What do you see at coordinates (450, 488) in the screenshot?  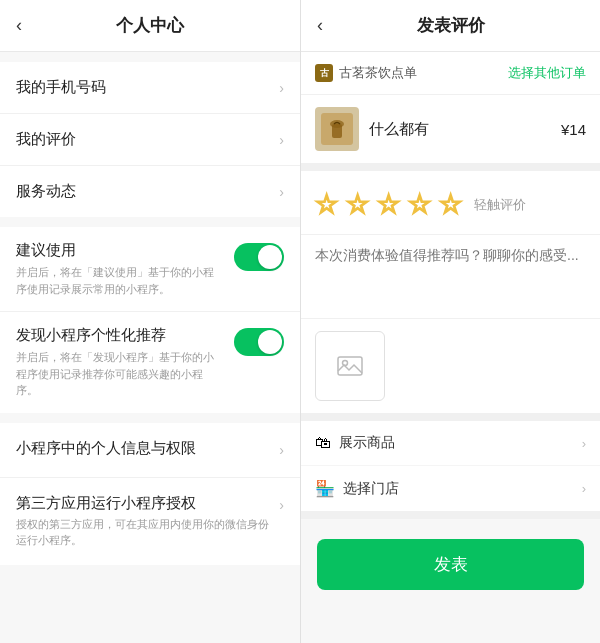 I see `action-select-store: 🏪 选择门店 ›` at bounding box center [450, 488].